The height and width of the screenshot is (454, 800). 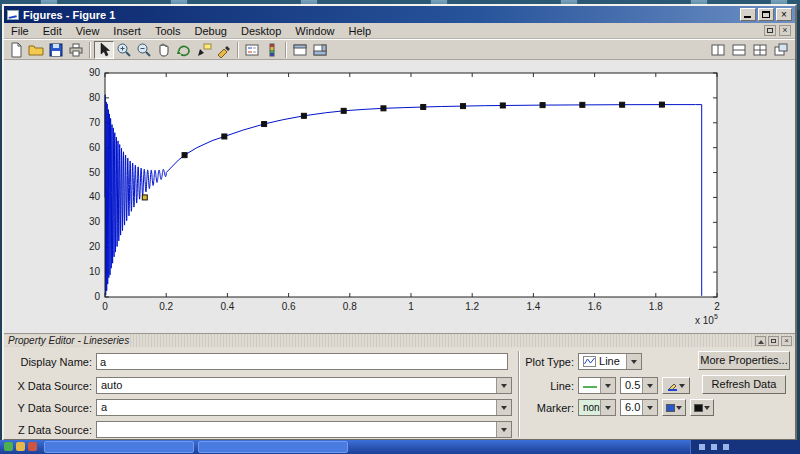 What do you see at coordinates (127, 31) in the screenshot?
I see `menu-insert: Insert` at bounding box center [127, 31].